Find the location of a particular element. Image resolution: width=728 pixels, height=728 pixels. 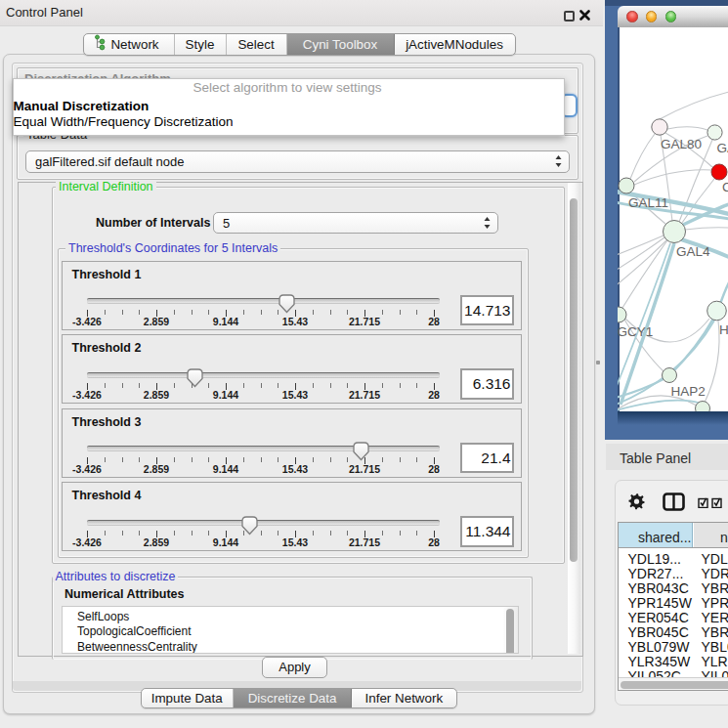

svg-text: GCY1 is located at coordinates (635, 332).